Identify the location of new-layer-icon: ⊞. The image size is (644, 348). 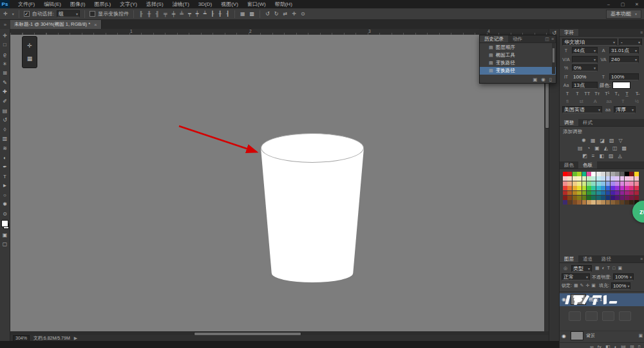
(632, 346).